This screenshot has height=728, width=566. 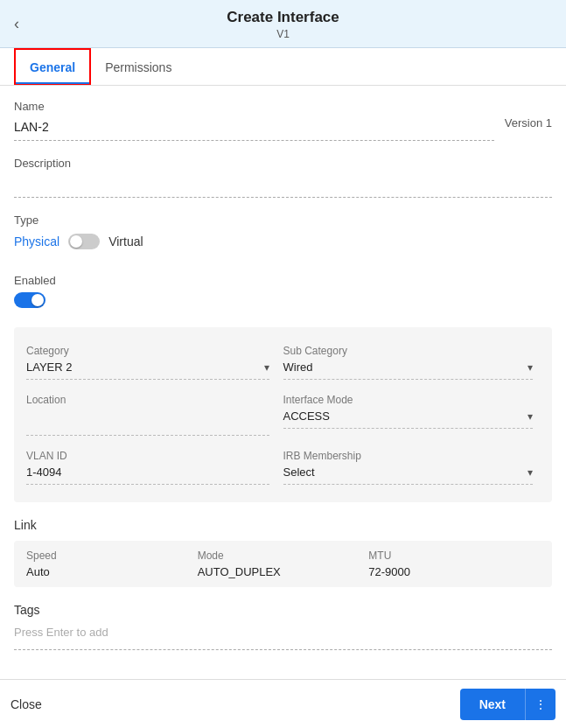 I want to click on type-group: Type Physical Virtual, so click(x=283, y=234).